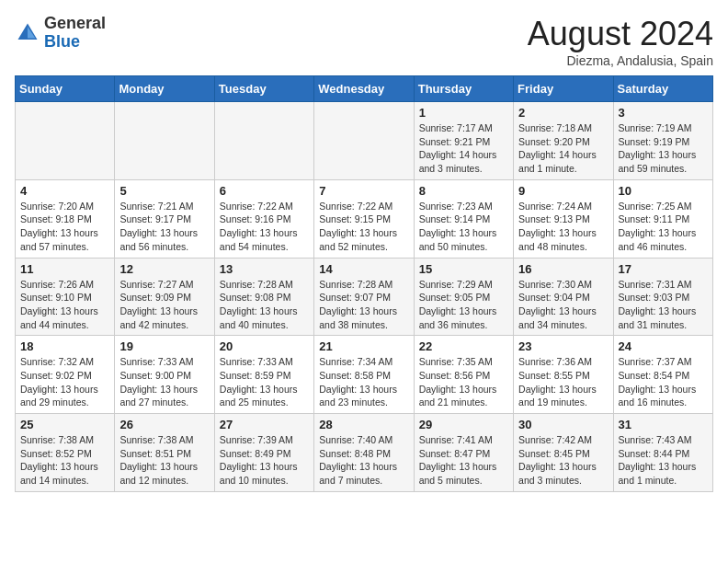 Image resolution: width=728 pixels, height=563 pixels. Describe the element at coordinates (364, 453) in the screenshot. I see `calendar-week-5: 25Sunrise: 7:38 AM Sunset: 8:52 PM Dayli…` at that location.